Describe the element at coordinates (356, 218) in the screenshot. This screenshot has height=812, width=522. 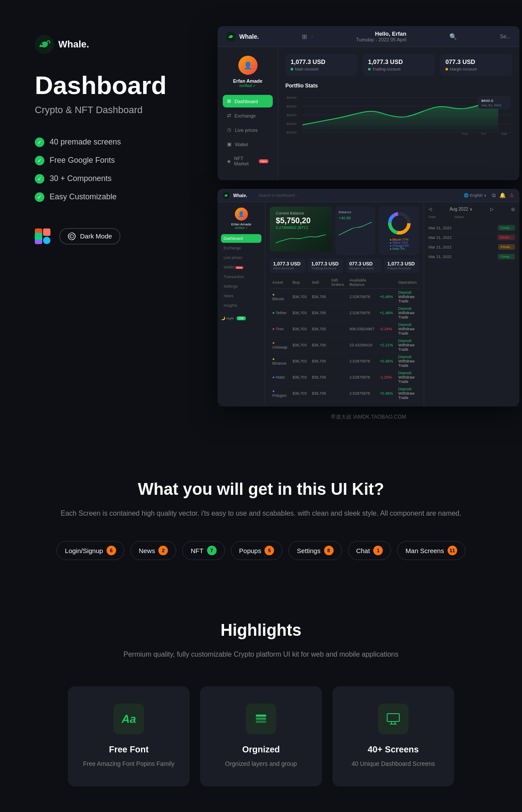
I see `balance-change: +40.80` at that location.